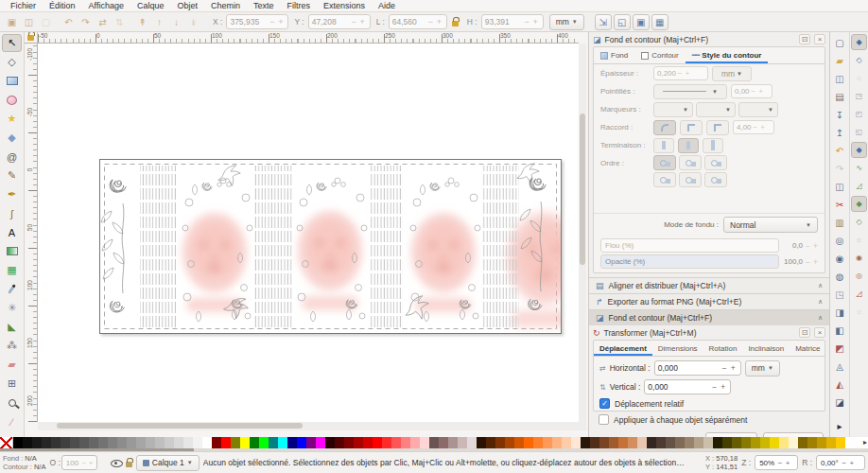 The height and width of the screenshot is (473, 868). Describe the element at coordinates (840, 204) in the screenshot. I see `cut-icon: ✂` at that location.